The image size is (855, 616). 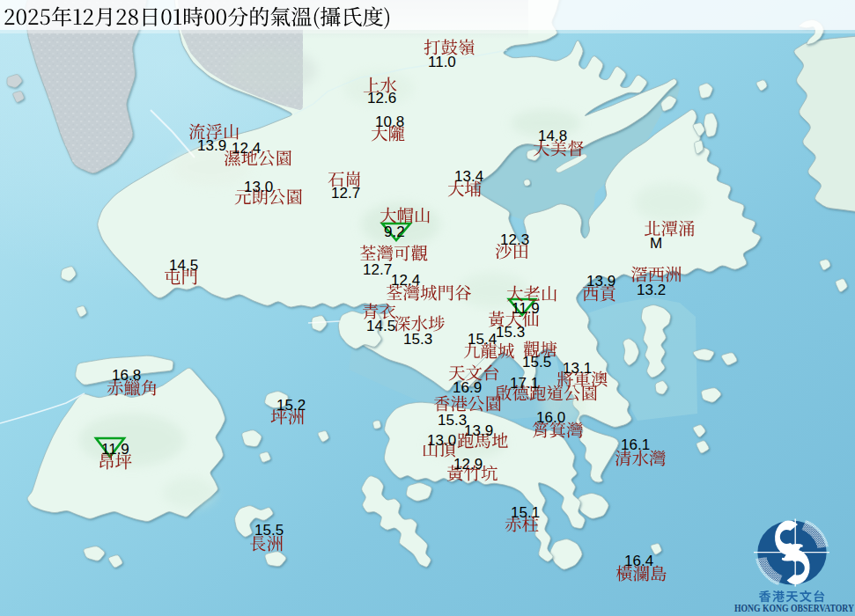 What do you see at coordinates (514, 239) in the screenshot?
I see `svg-text: 12.3` at bounding box center [514, 239].